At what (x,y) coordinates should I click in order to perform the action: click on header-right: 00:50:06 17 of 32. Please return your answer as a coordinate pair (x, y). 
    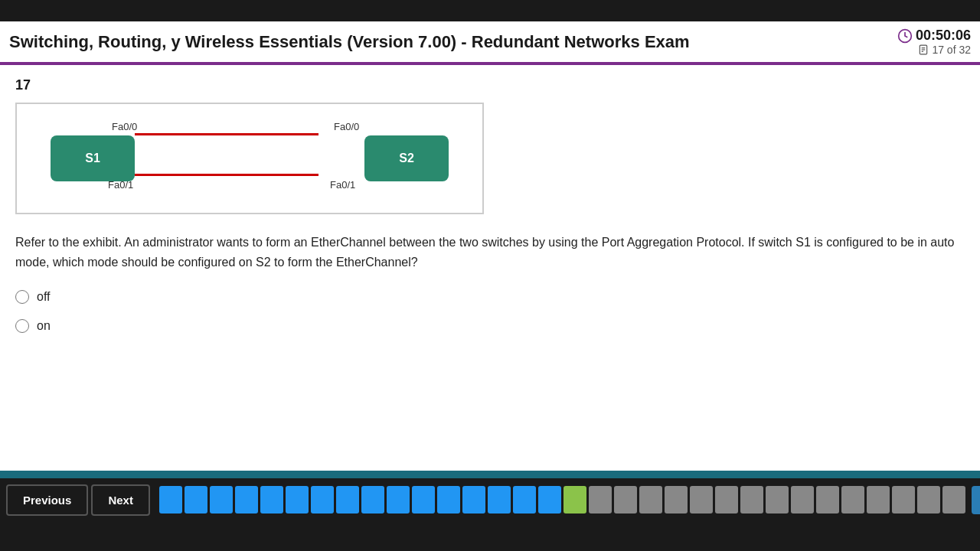
    Looking at the image, I should click on (934, 41).